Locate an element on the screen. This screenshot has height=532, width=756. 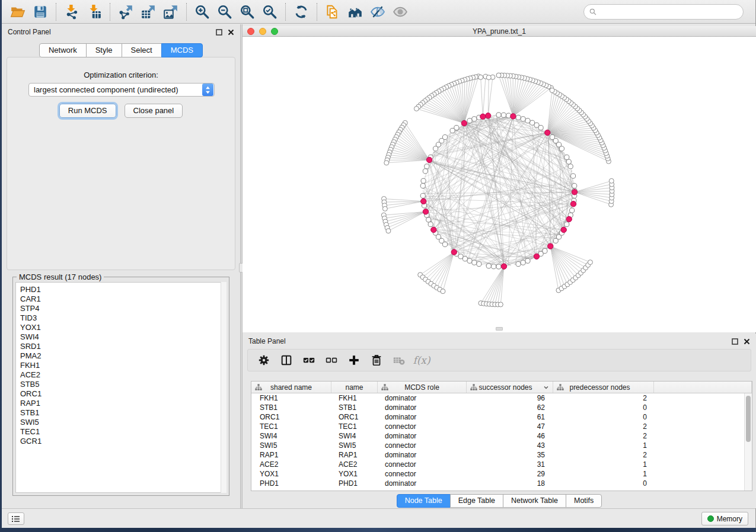
result-node: STP4 is located at coordinates (123, 309).